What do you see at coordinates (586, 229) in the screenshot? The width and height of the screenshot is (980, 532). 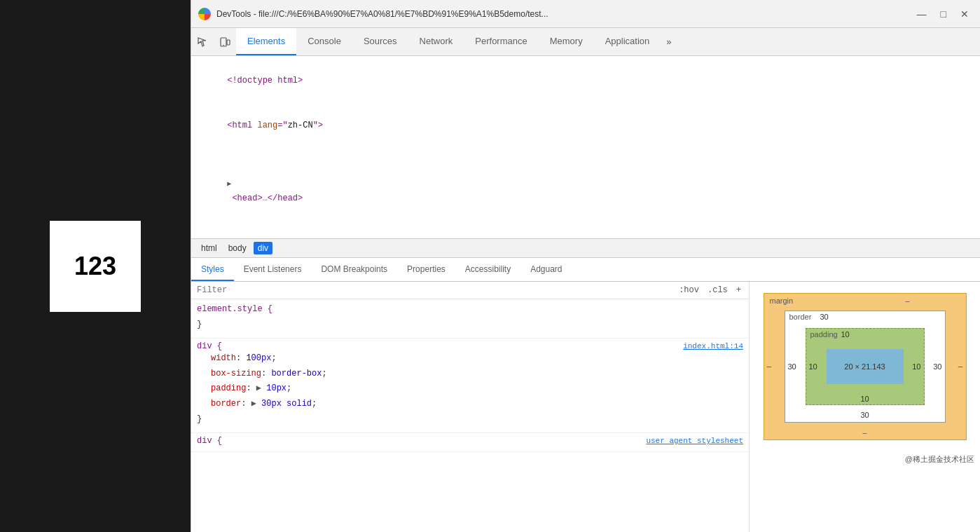 I see `dom-line-comment-html: <!-- html -->` at bounding box center [586, 229].